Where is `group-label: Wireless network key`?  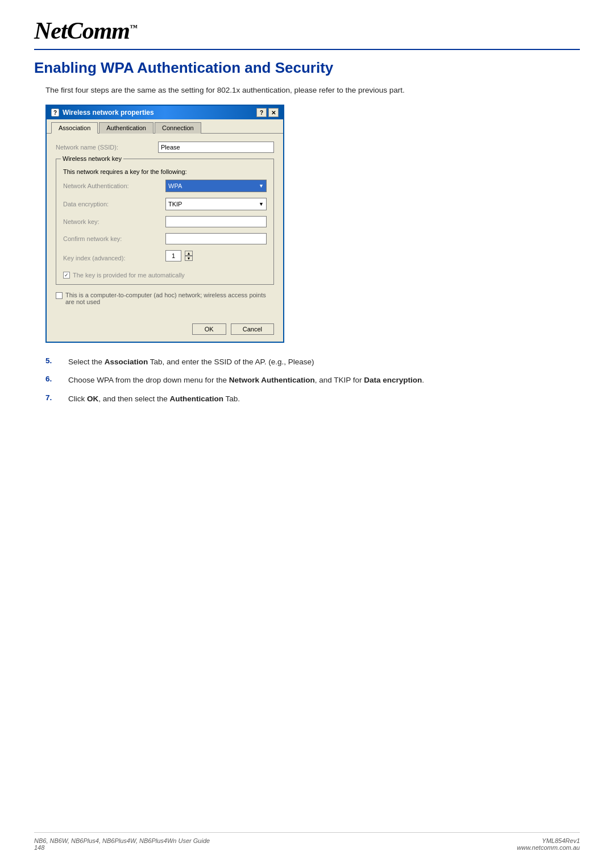
group-label: Wireless network key is located at coordinates (92, 159).